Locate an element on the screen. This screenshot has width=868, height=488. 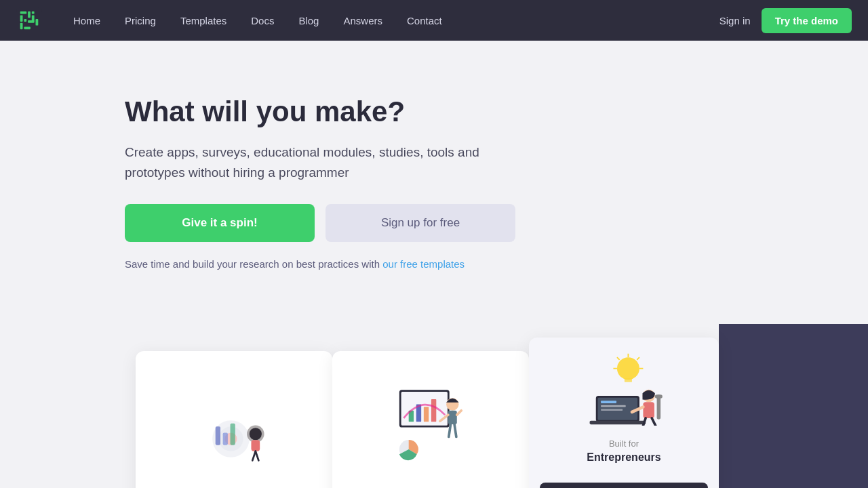
purple-bg-decoration is located at coordinates (793, 406).